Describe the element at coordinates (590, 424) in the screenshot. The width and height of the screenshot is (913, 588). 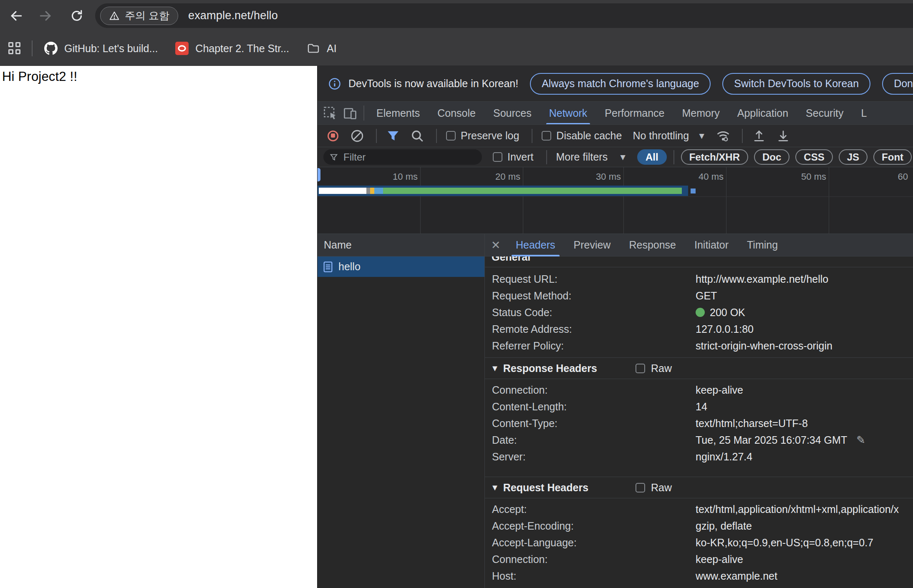
I see `row-label: Content-Type:` at that location.